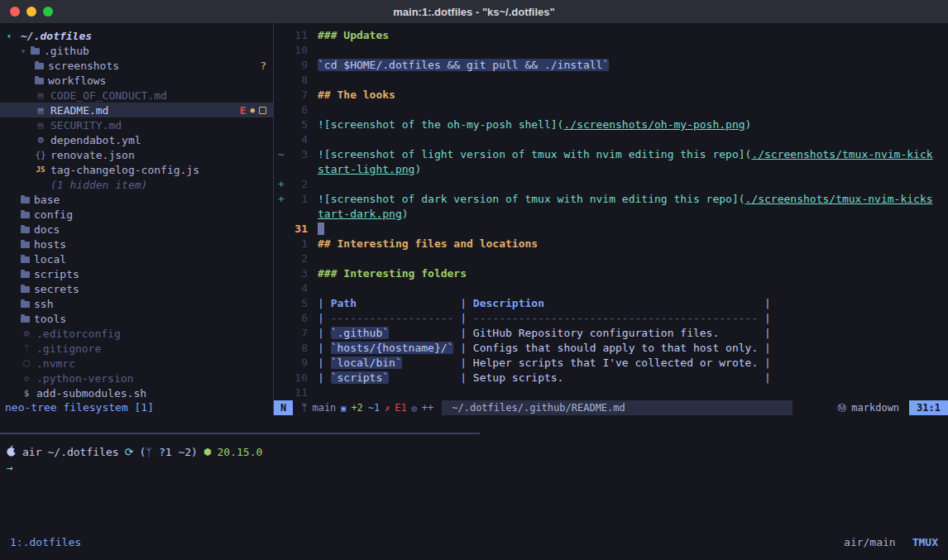 The width and height of the screenshot is (948, 560). I want to click on editor-line: 31, so click(610, 229).